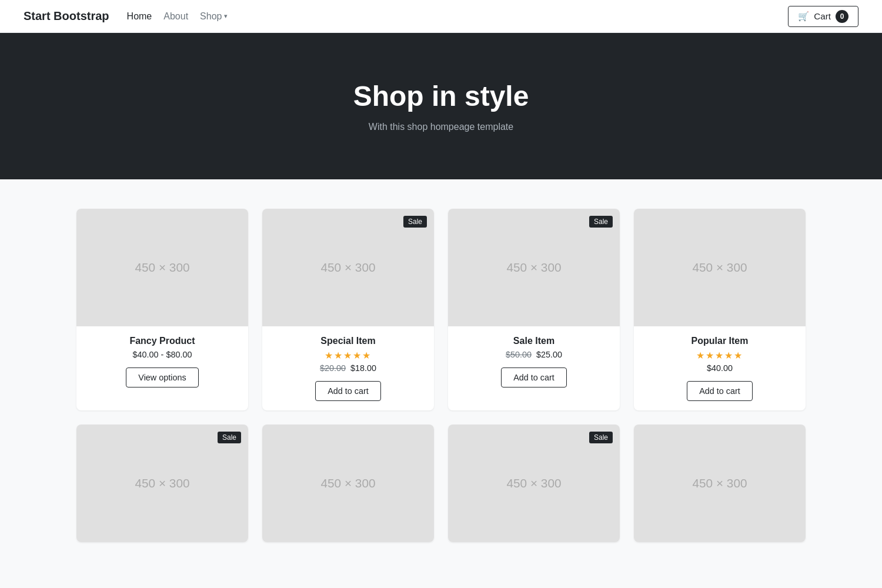 This screenshot has width=882, height=588. What do you see at coordinates (348, 355) in the screenshot?
I see `product-stars-special: ★★★★★` at bounding box center [348, 355].